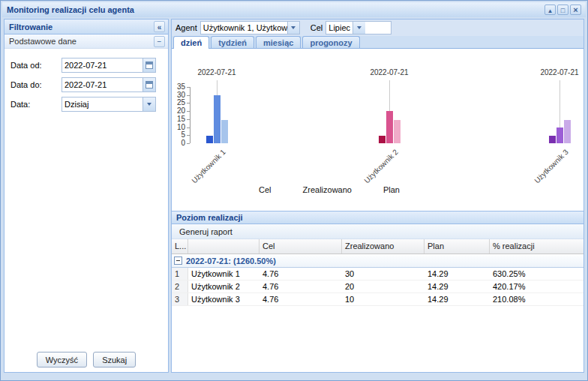 The width and height of the screenshot is (588, 381). I want to click on window-title: Monitoring realizacji celu agenta, so click(70, 10).